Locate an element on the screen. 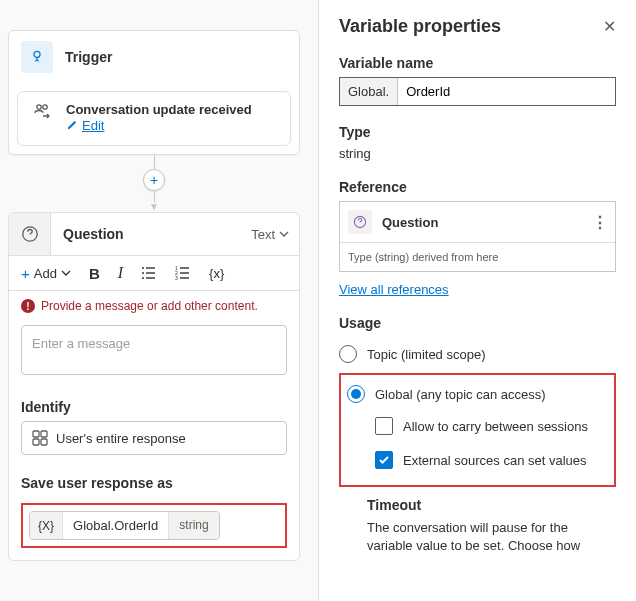 The height and width of the screenshot is (601, 636). carry-sessions-checkbox: Allow to carry between sessions is located at coordinates (478, 426).